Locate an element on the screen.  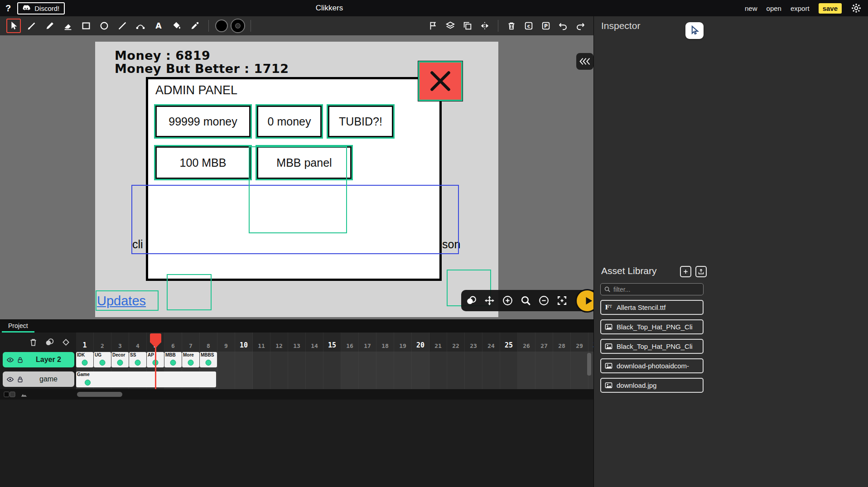
frame-decor: Decor is located at coordinates (120, 360).